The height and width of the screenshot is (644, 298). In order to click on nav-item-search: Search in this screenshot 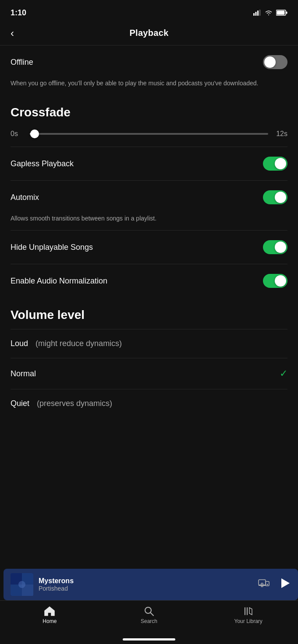, I will do `click(149, 615)`.